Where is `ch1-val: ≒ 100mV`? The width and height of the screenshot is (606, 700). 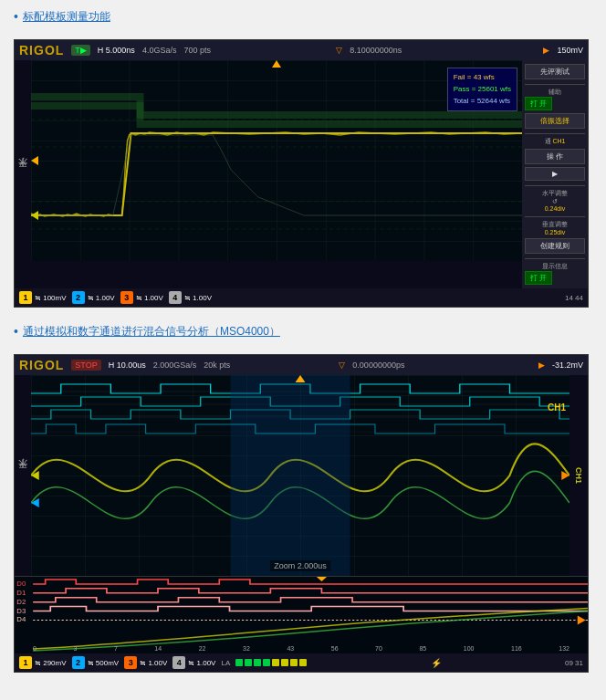
ch1-val: ≒ 100mV is located at coordinates (51, 298).